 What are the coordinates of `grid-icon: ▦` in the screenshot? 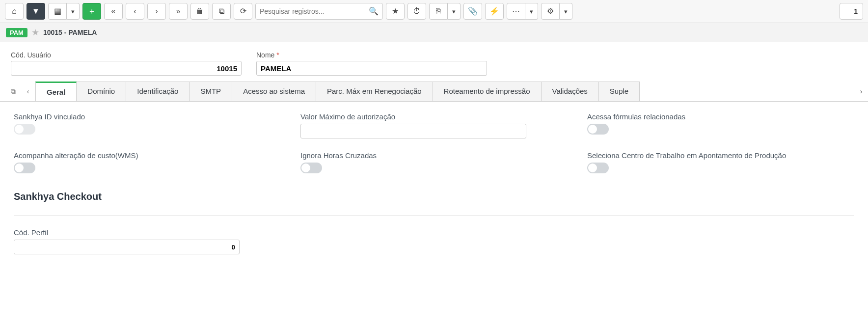 It's located at (58, 11).